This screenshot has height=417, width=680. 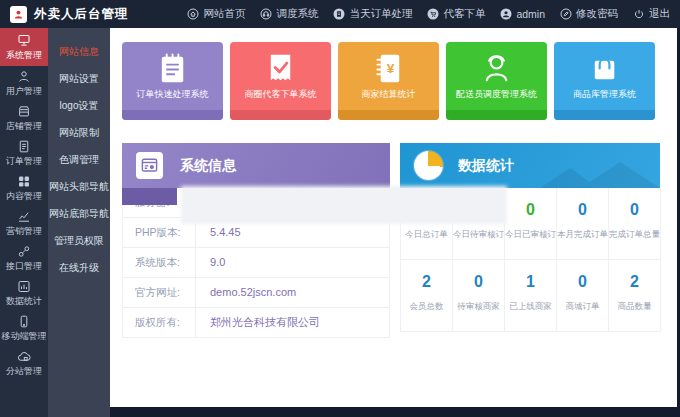 I want to click on notepad-icon, so click(x=172, y=68).